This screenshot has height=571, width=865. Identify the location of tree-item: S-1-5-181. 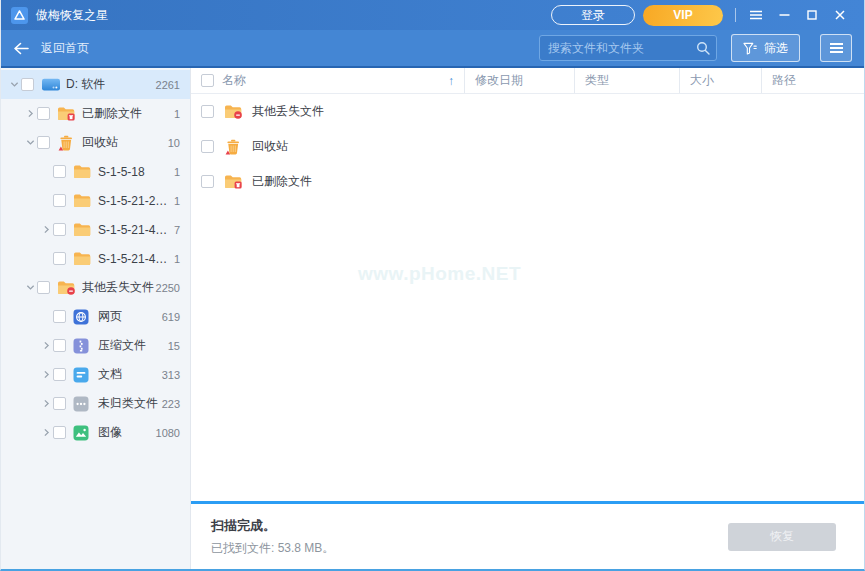
(96, 172).